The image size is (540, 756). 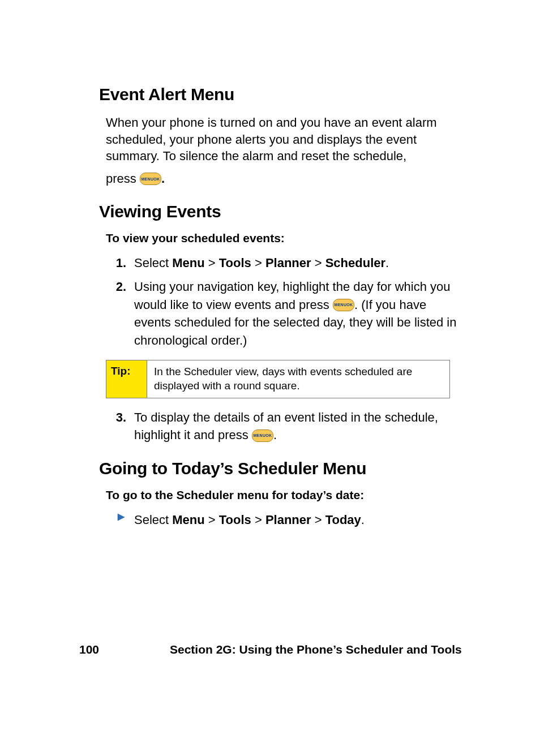 I want to click on step-1: 1. Select Menu > Tools > Planner > Sched…, so click(x=284, y=263).